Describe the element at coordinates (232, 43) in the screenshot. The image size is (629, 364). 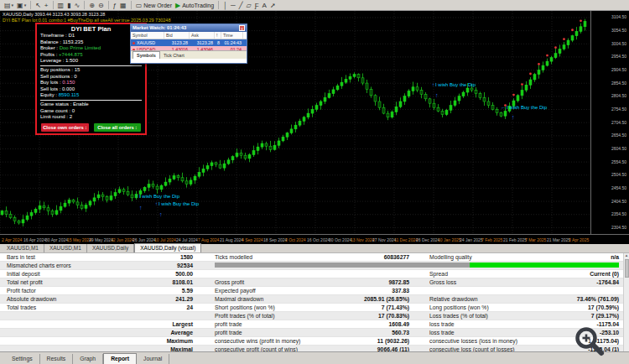
I see `time-cell: 01:24:43` at that location.